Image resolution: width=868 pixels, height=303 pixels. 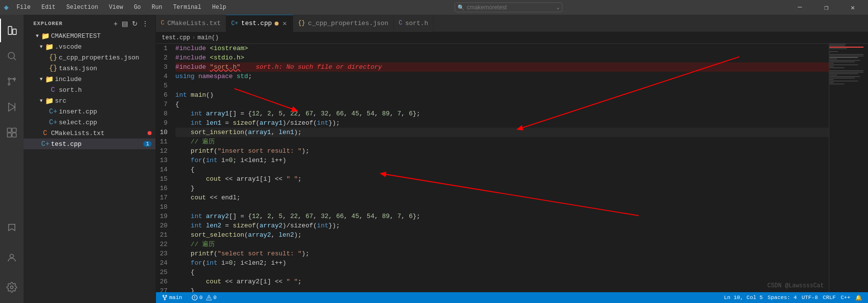 What do you see at coordinates (227, 58) in the screenshot?
I see `token: <stdio.h>` at bounding box center [227, 58].